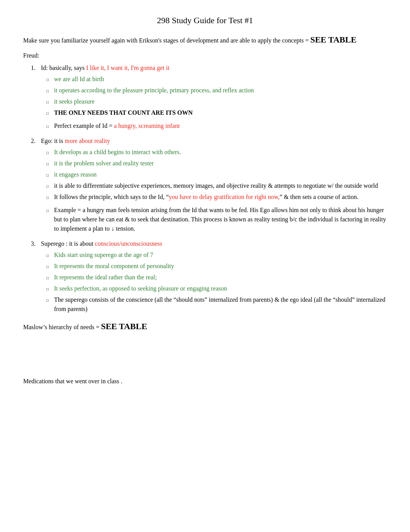 This screenshot has width=410, height=532. Describe the element at coordinates (62, 327) in the screenshot. I see `maslow-prefix: Maslow’s hierarchy of needs =` at that location.